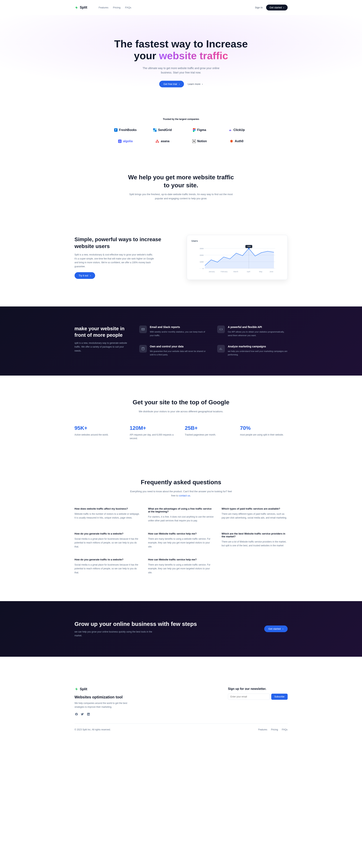  What do you see at coordinates (259, 7) in the screenshot?
I see `signin-link: Sign In` at bounding box center [259, 7].